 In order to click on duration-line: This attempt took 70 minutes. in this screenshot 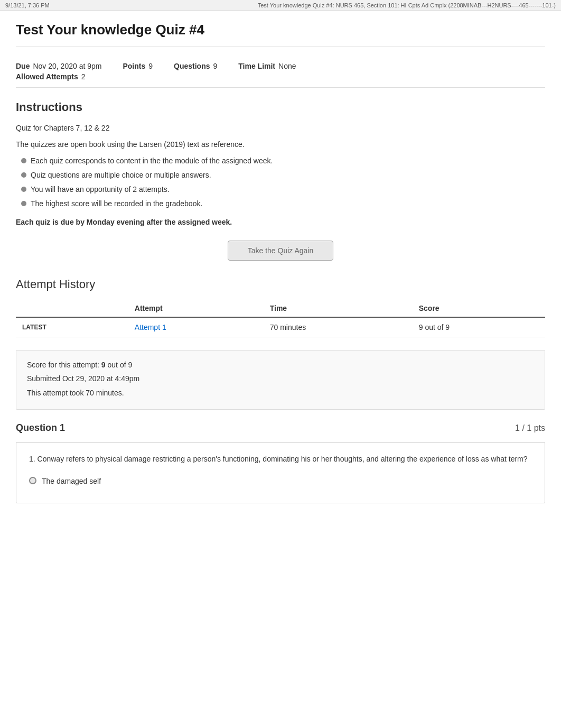, I will do `click(280, 393)`.